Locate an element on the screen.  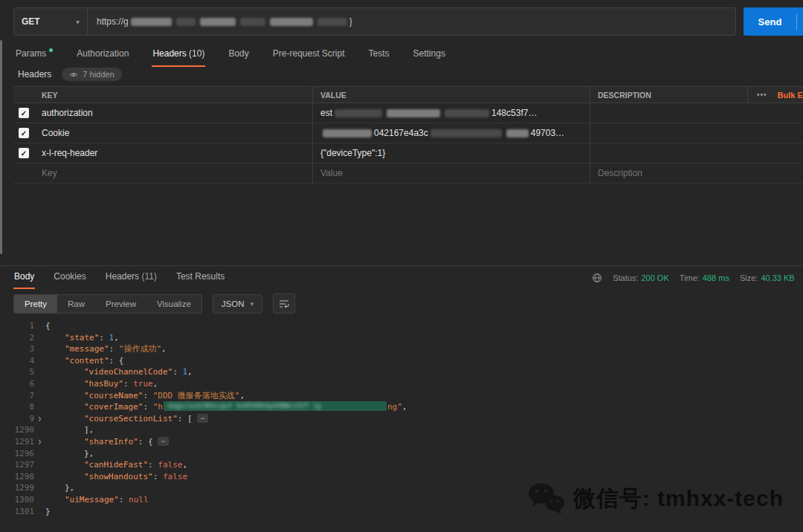
code-line: 5"videoChannelCode": 1, is located at coordinates (402, 372).